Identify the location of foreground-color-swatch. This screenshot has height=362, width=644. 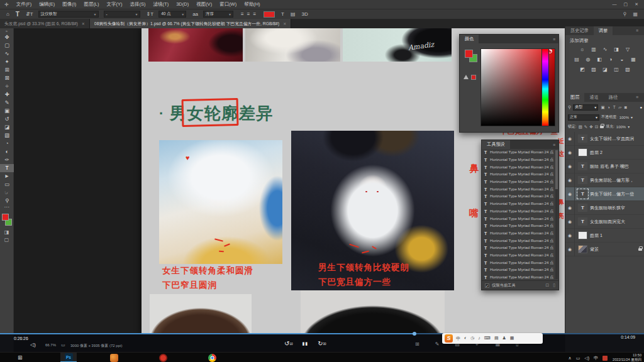
(469, 54).